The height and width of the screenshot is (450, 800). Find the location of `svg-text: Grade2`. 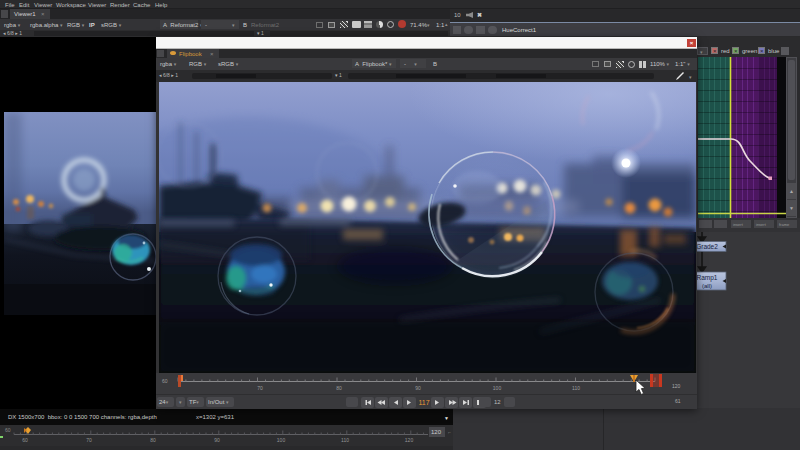

svg-text: Grade2 is located at coordinates (707, 246).